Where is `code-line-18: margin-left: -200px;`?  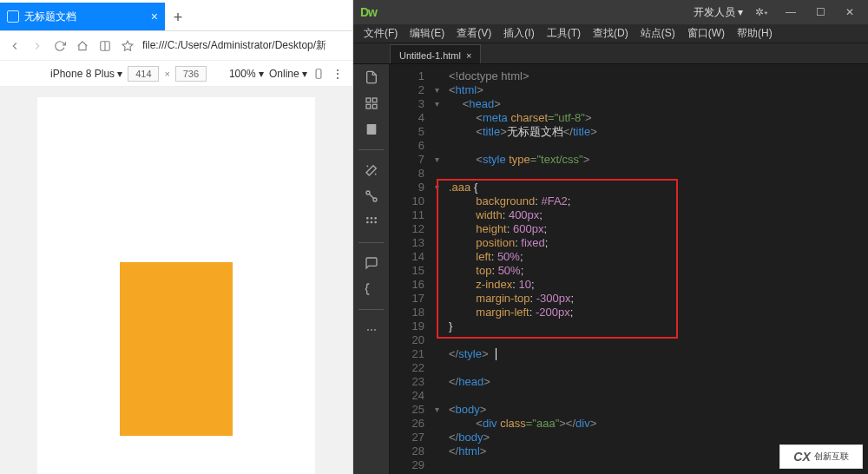 code-line-18: margin-left: -200px; is located at coordinates (658, 313).